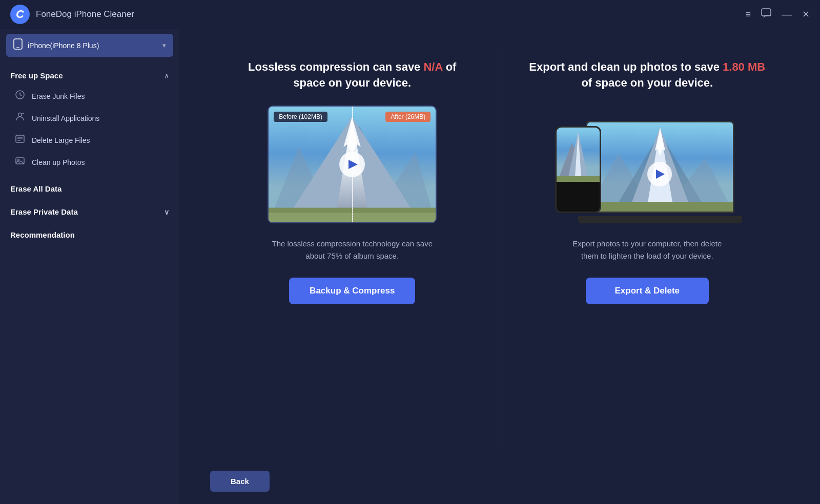 Image resolution: width=820 pixels, height=504 pixels. What do you see at coordinates (37, 76) in the screenshot?
I see `section-title-free-space: Free up Space` at bounding box center [37, 76].